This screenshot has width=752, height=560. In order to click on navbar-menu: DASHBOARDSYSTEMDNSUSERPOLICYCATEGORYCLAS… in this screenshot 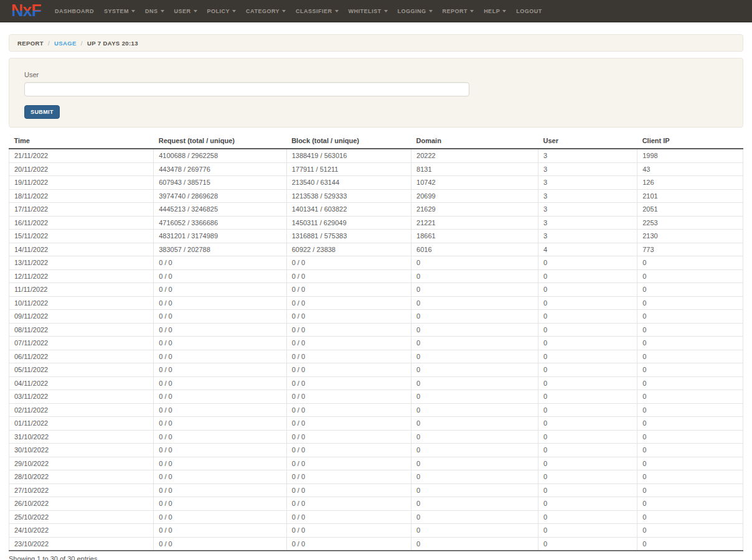, I will do `click(304, 11)`.